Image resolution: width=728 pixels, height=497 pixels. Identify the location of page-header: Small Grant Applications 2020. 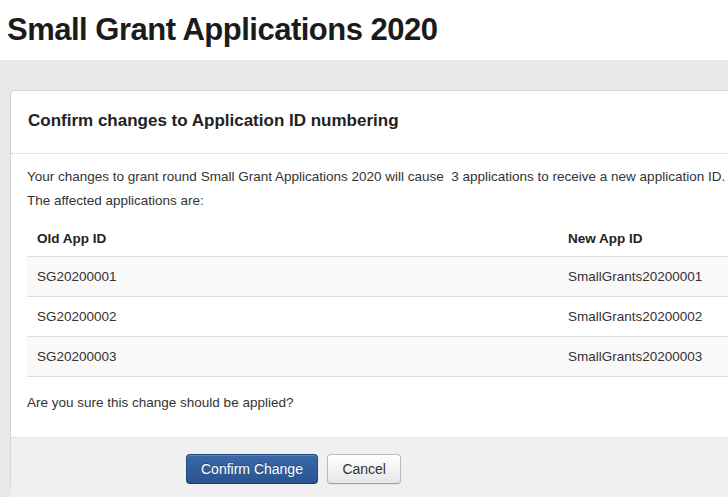
(364, 30).